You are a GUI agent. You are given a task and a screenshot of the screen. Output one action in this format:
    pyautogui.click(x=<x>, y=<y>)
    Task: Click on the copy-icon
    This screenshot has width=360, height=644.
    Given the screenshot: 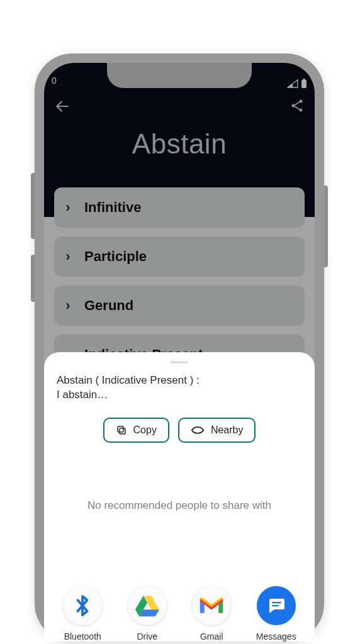 What is the action you would take?
    pyautogui.click(x=121, y=430)
    